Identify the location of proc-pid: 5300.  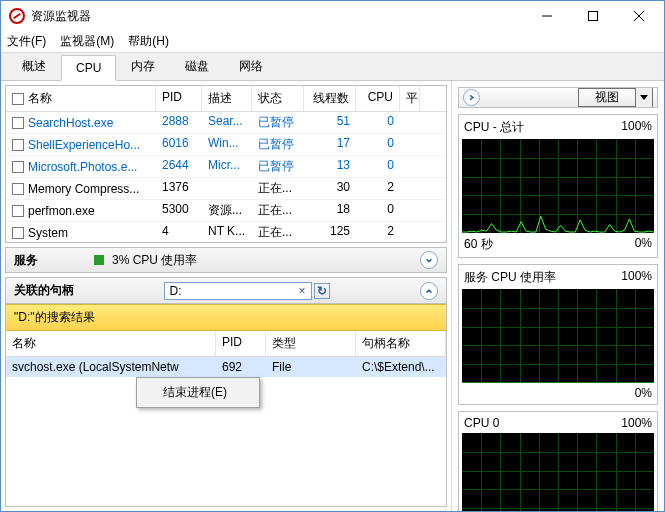
(179, 210).